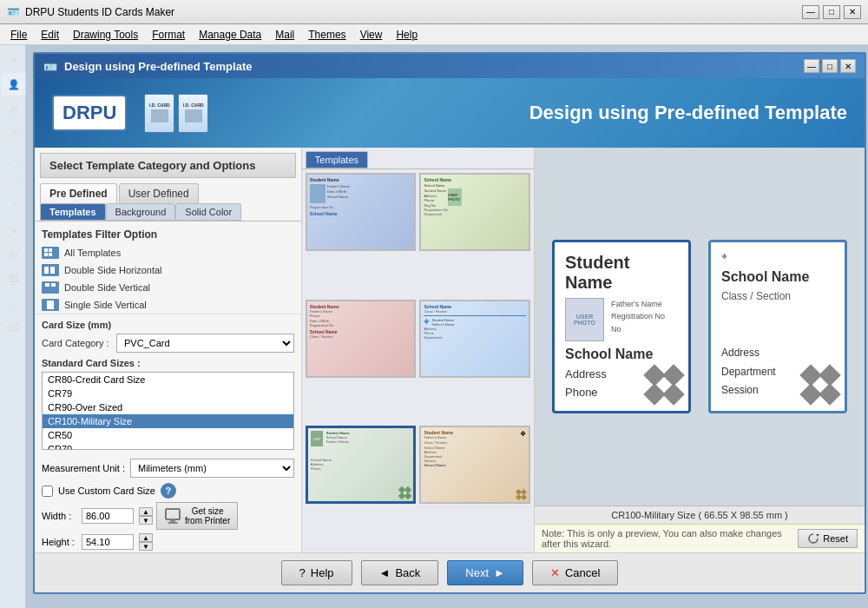  I want to click on size-cr70: CR70, so click(168, 446).